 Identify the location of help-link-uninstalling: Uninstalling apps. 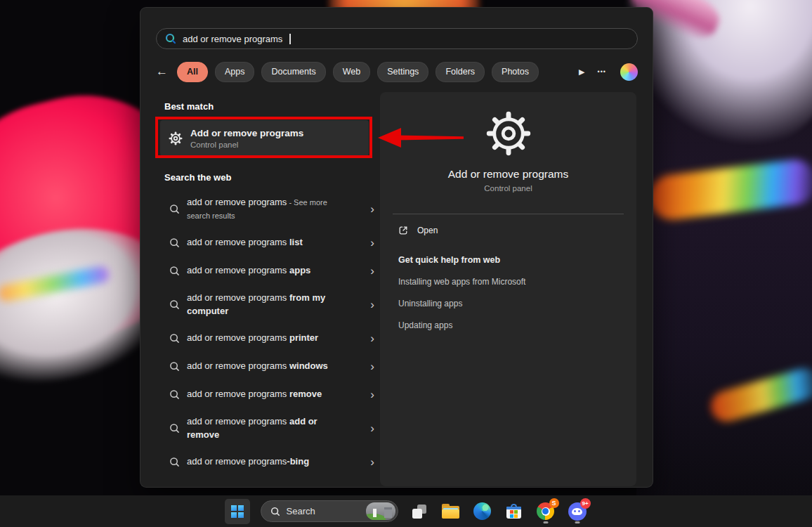
(430, 304).